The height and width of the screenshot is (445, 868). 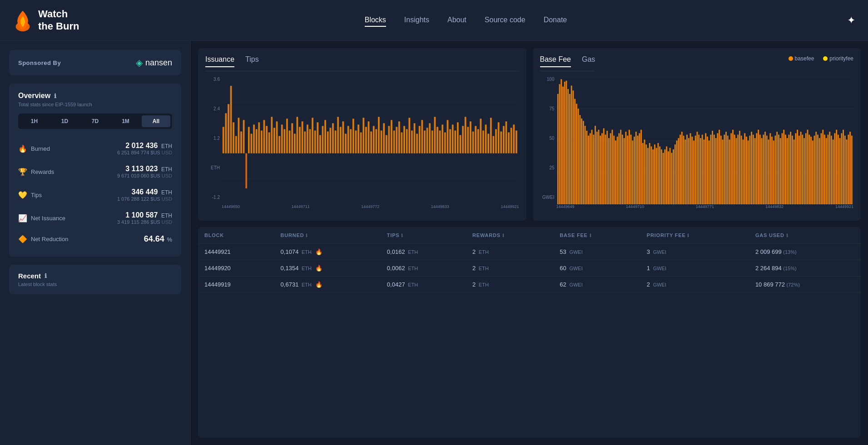 I want to click on cell-priorityfee: 2 GWEI, so click(x=695, y=285).